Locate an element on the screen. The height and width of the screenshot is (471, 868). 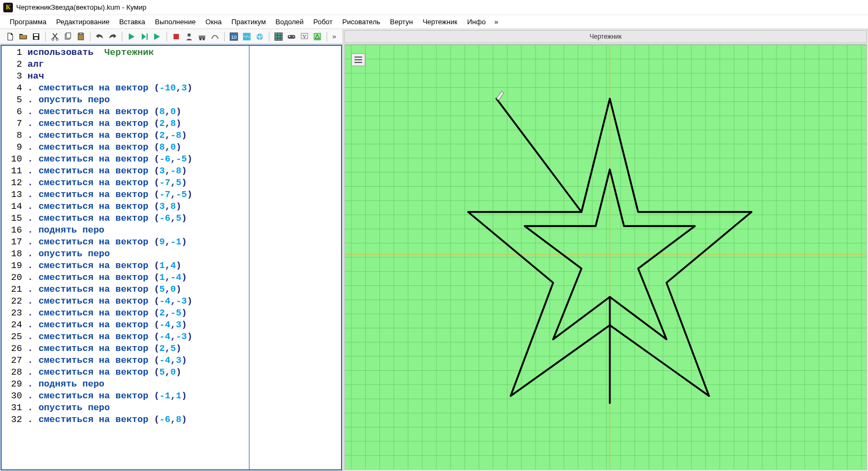
stop-icon is located at coordinates (176, 37).